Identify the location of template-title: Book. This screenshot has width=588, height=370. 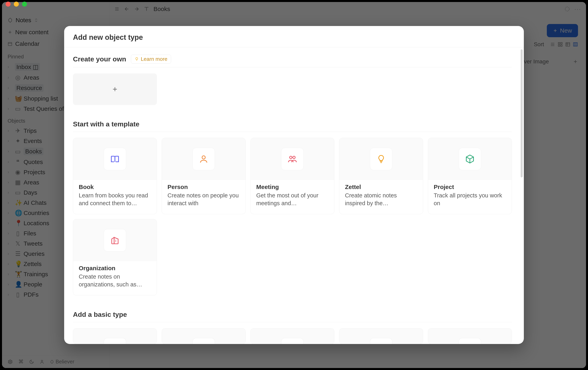
(115, 187).